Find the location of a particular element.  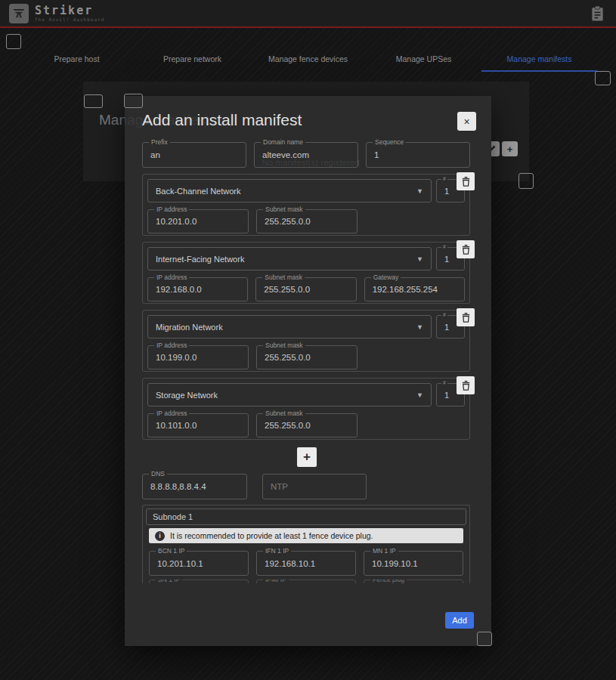

app-name: Striker is located at coordinates (70, 11).